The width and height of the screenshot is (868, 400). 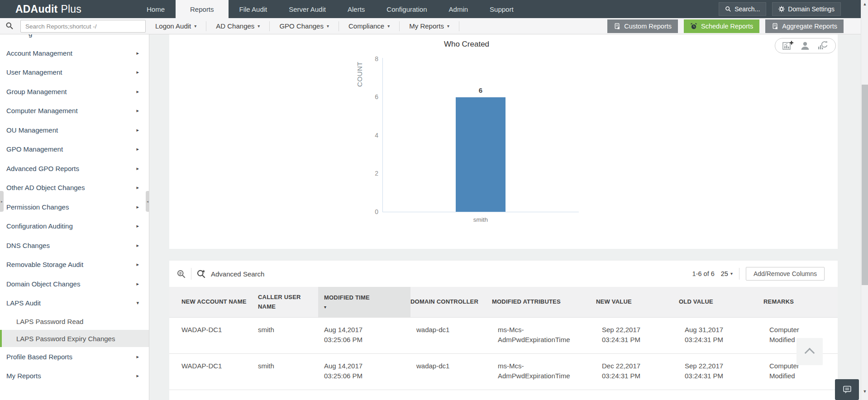 I want to click on chevron-up-icon, so click(x=810, y=353).